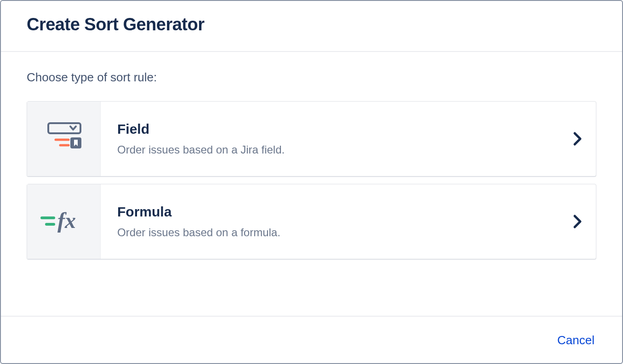 The width and height of the screenshot is (623, 364). I want to click on option-description: Order issues based on a Jira field., so click(330, 150).